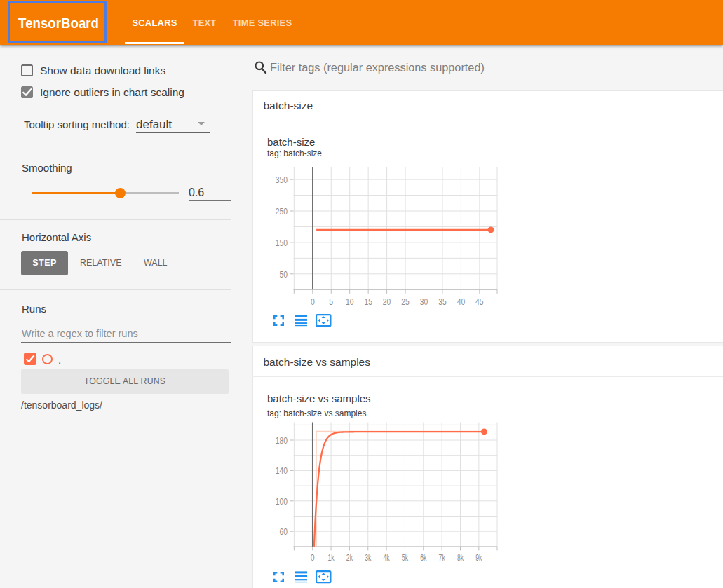 The height and width of the screenshot is (588, 723). What do you see at coordinates (350, 301) in the screenshot?
I see `svg-text: 10` at bounding box center [350, 301].